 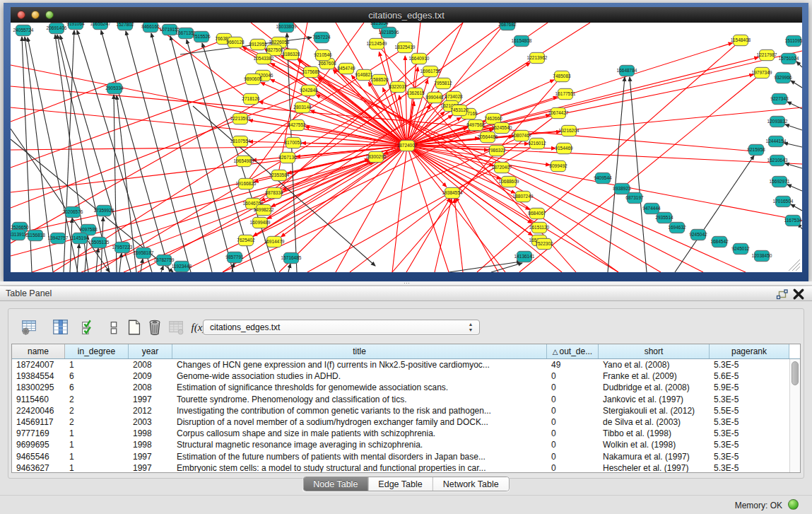 What do you see at coordinates (783, 78) in the screenshot?
I see `graph-node: 9329966` at bounding box center [783, 78].